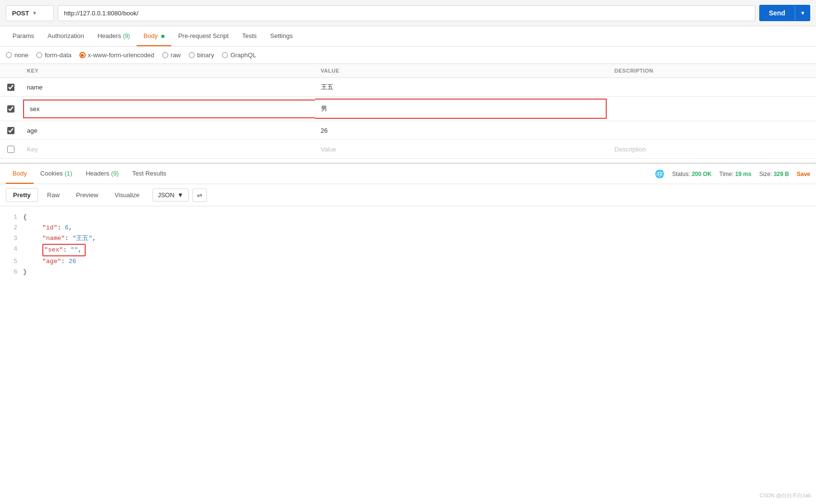  Describe the element at coordinates (17, 55) in the screenshot. I see `radio-none: none` at that location.